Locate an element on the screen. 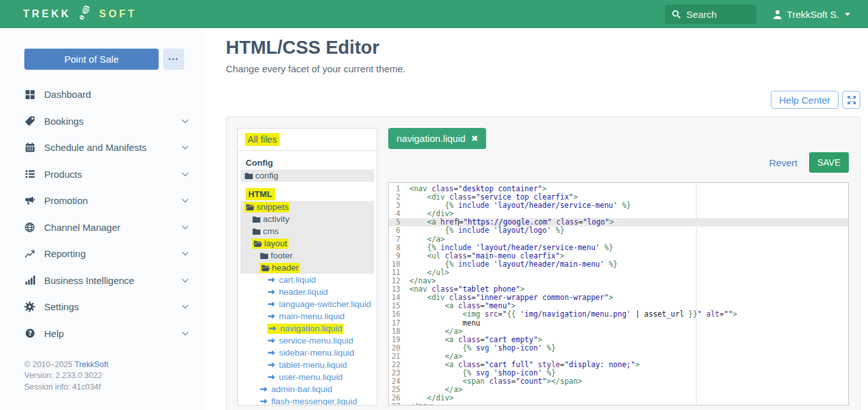 This screenshot has width=868, height=410. code-line-26: 26 </div> is located at coordinates (619, 398).